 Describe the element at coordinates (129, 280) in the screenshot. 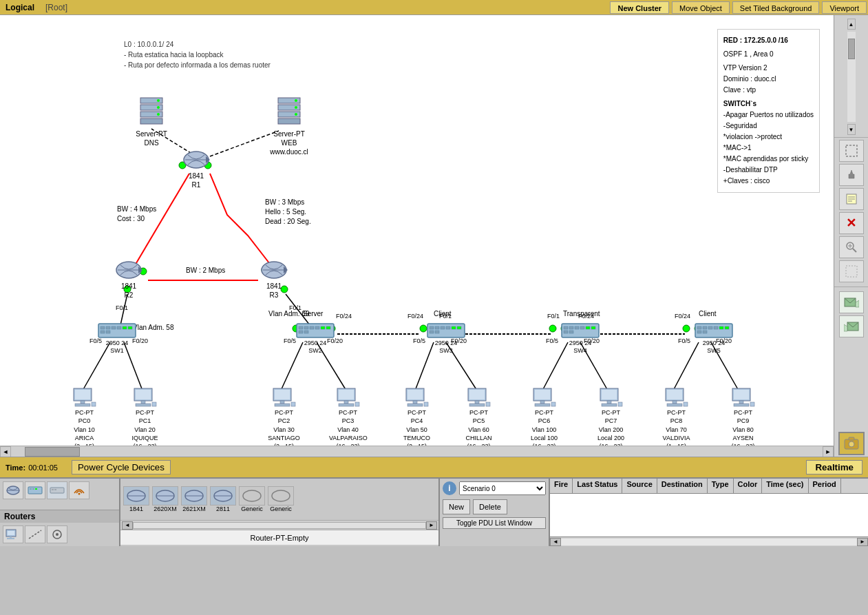

I see `router-r2: 1841R2` at that location.